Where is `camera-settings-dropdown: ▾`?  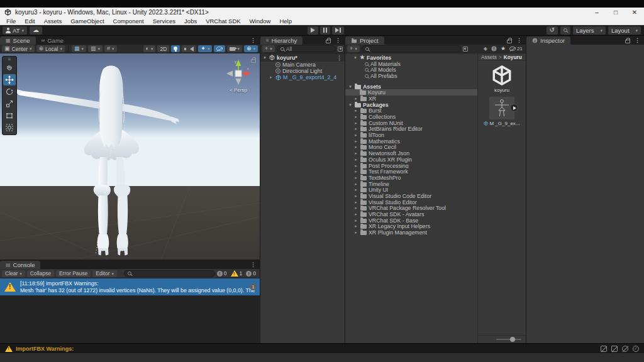
camera-settings-dropdown: ▾ is located at coordinates (235, 49).